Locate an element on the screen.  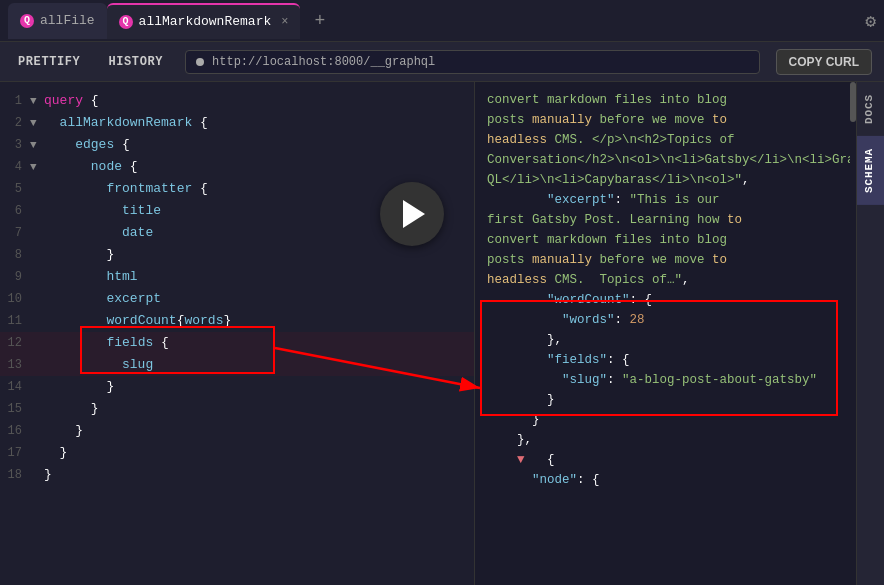
docs-tab: DOCS is located at coordinates (870, 109).